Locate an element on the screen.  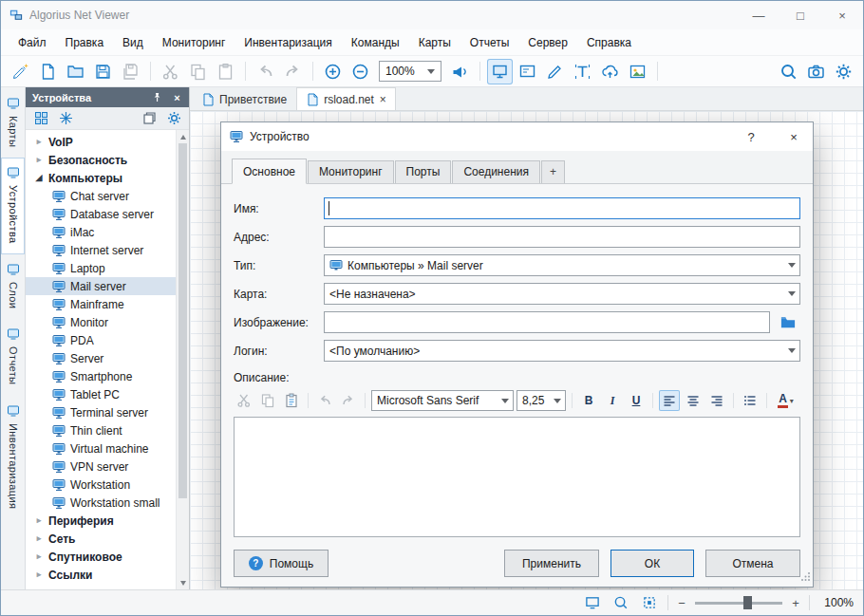
zoom-slider-thumb is located at coordinates (748, 603).